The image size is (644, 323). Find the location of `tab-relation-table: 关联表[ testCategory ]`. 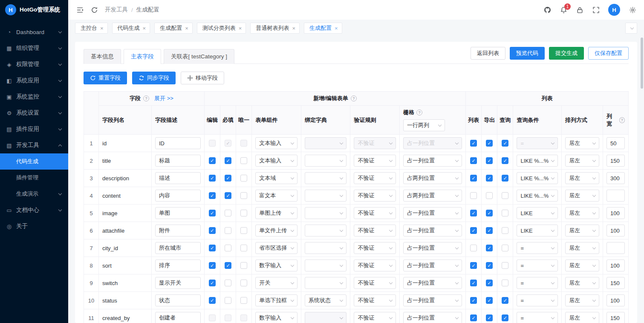

tab-relation-table: 关联表[ testCategory ] is located at coordinates (199, 56).